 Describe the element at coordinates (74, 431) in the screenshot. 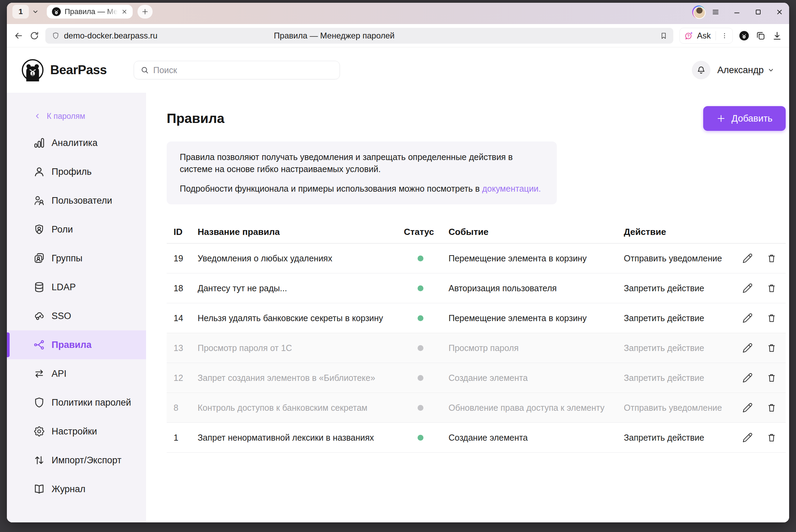

I see `sidebar-item-label: Настройки` at that location.